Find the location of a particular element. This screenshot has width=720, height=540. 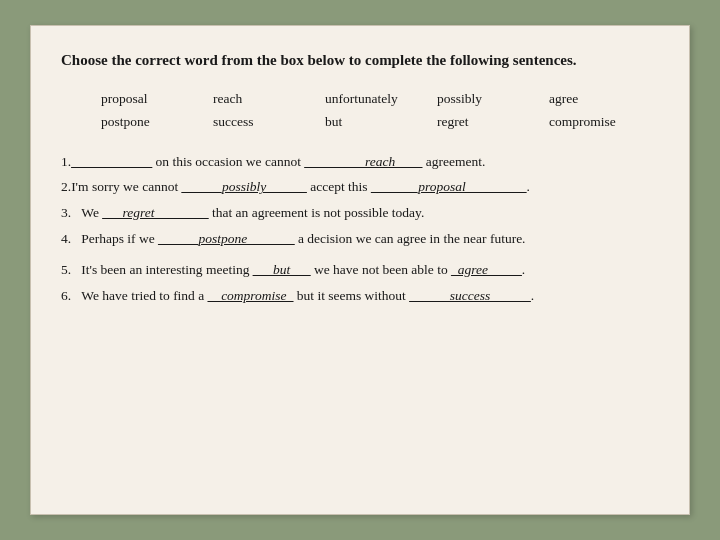

word-box: proposal reach unfortunately possibly ag… is located at coordinates (381, 111).